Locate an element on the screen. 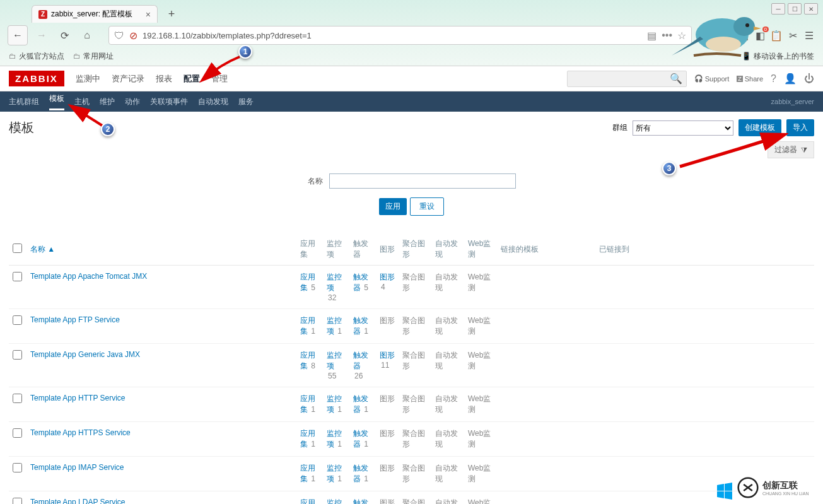 This screenshot has width=823, height=504. shield-icon: 🛡 is located at coordinates (119, 35).